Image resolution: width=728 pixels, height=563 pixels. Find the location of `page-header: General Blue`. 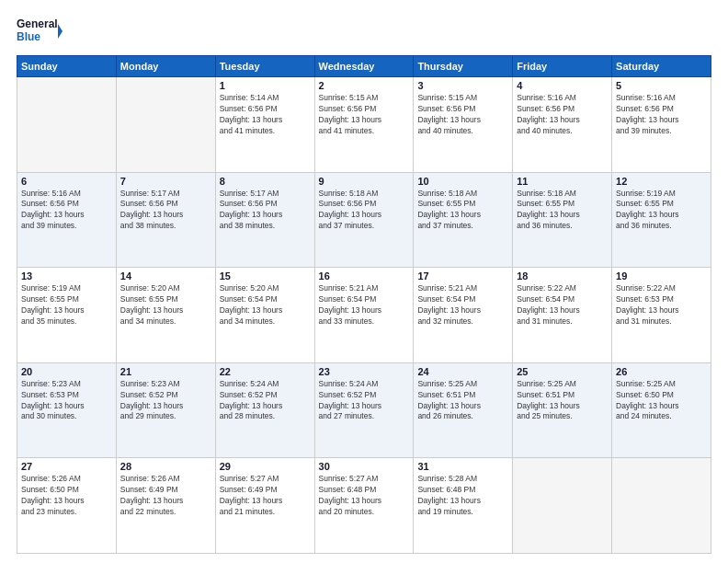

page-header: General Blue is located at coordinates (364, 31).